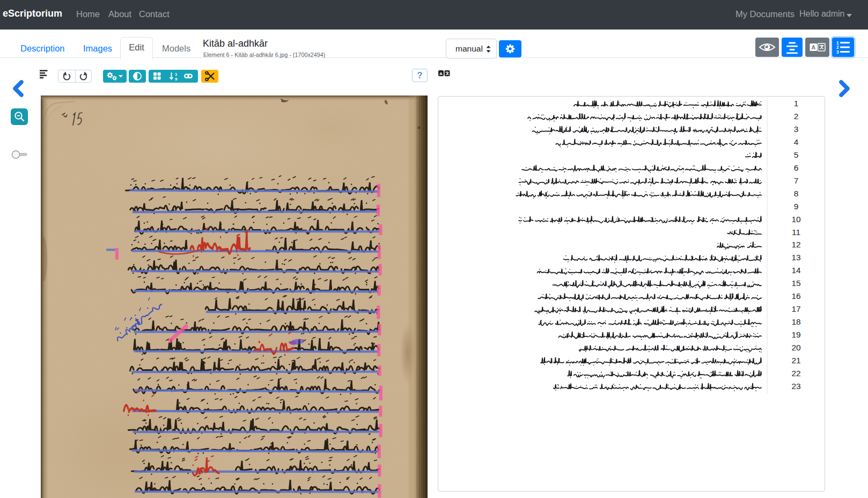 This screenshot has height=498, width=868. What do you see at coordinates (796, 348) in the screenshot?
I see `svg-text: 20` at bounding box center [796, 348].